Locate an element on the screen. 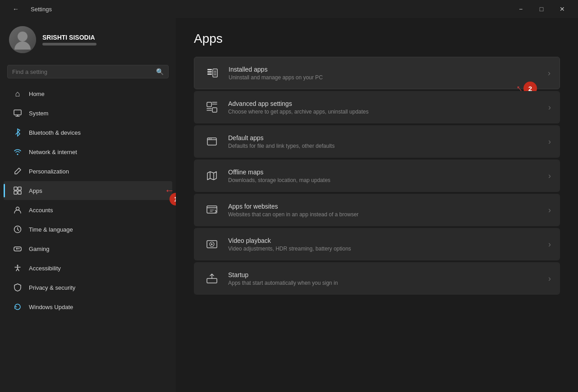 This screenshot has width=578, height=392. installed-apps-icon is located at coordinates (212, 73).